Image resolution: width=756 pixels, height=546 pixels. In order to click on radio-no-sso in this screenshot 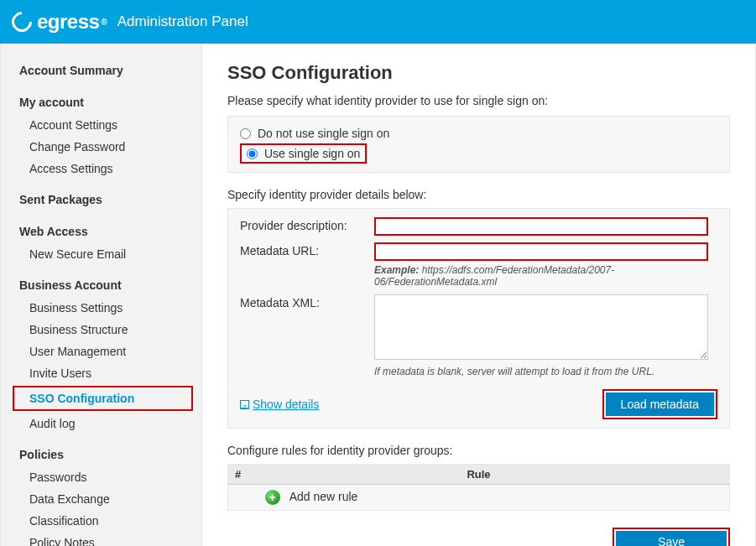, I will do `click(245, 134)`.